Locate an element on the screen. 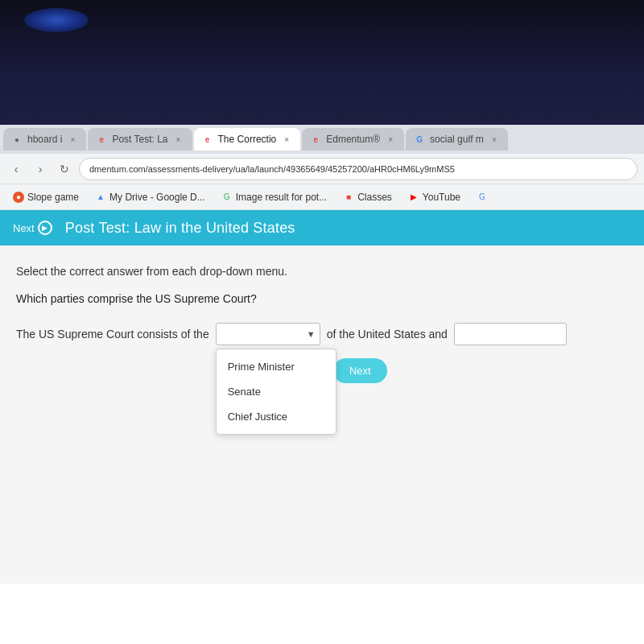 The height and width of the screenshot is (644, 644). tab-correction-close: × is located at coordinates (287, 139).